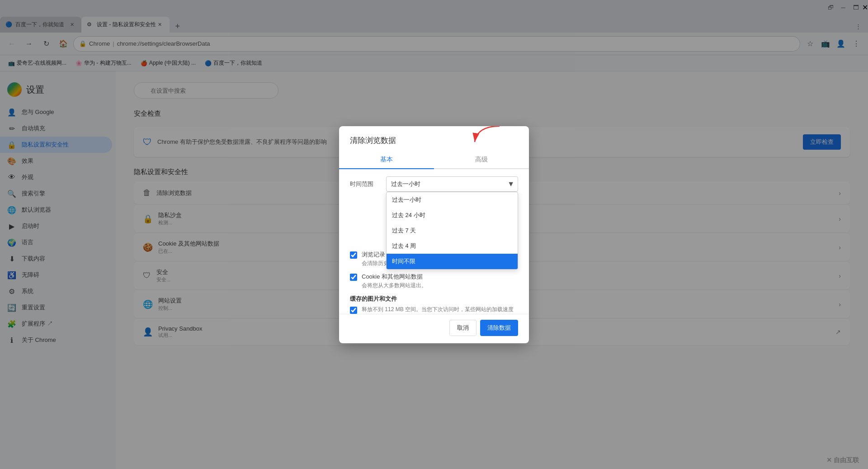 The height and width of the screenshot is (469, 868). Describe the element at coordinates (434, 184) in the screenshot. I see `time-range-row: 时间范围 过去一小时 ▼ 过去一小时 过去 24 小时 过去 7 天 过去 4 …` at that location.